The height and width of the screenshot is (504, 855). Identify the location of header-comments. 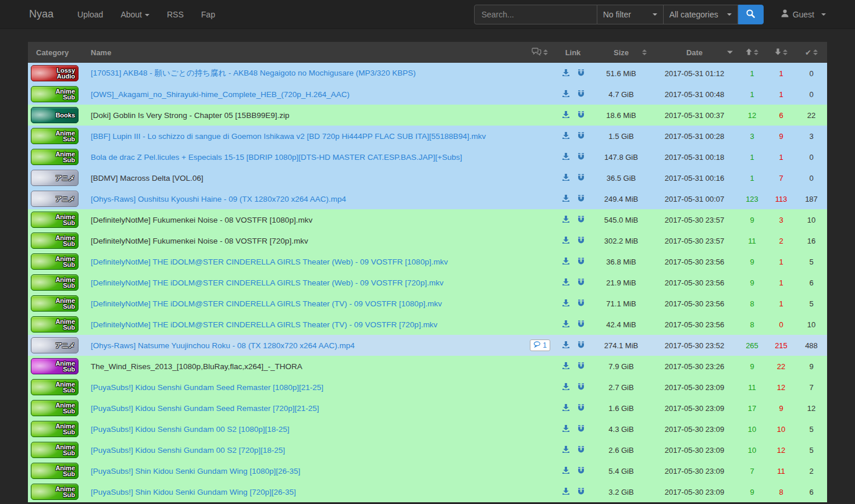
(540, 52).